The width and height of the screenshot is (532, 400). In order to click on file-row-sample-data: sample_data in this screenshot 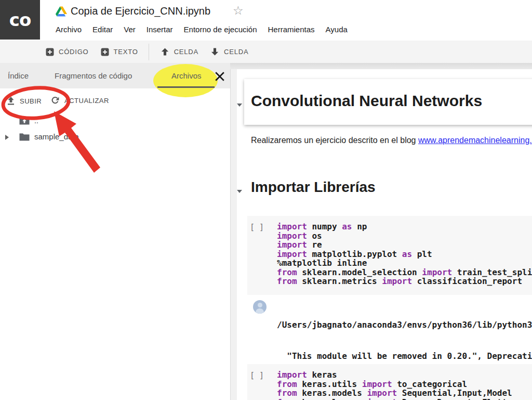, I will do `click(49, 136)`.